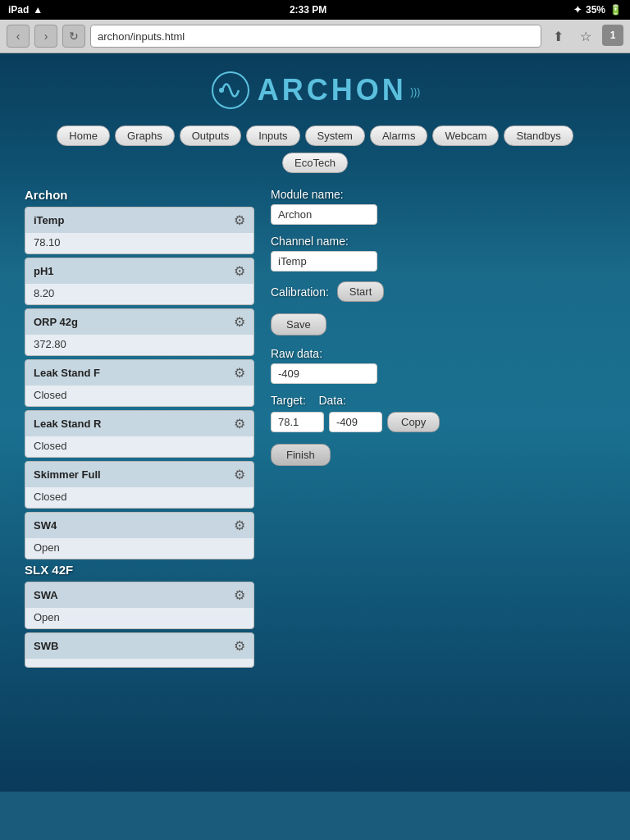  I want to click on sensor-itemp-header: iTemp ⚙, so click(139, 220).